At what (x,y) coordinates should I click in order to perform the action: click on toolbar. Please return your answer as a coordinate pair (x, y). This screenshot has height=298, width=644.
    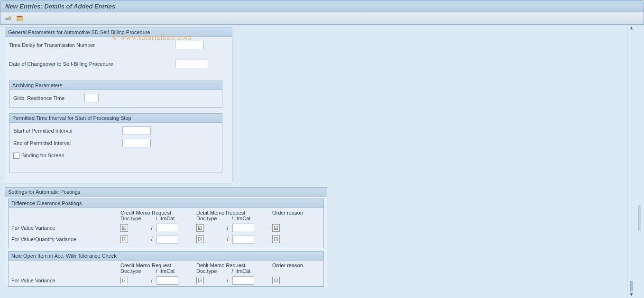
    Looking at the image, I should click on (322, 18).